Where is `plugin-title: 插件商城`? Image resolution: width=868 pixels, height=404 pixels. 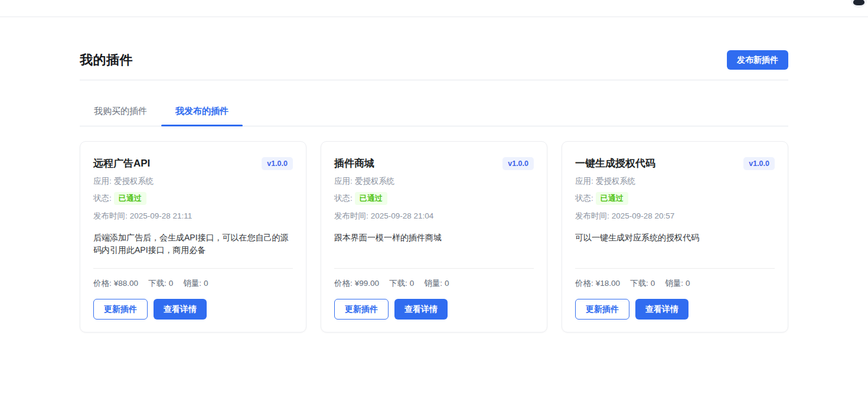
plugin-title: 插件商城 is located at coordinates (354, 163).